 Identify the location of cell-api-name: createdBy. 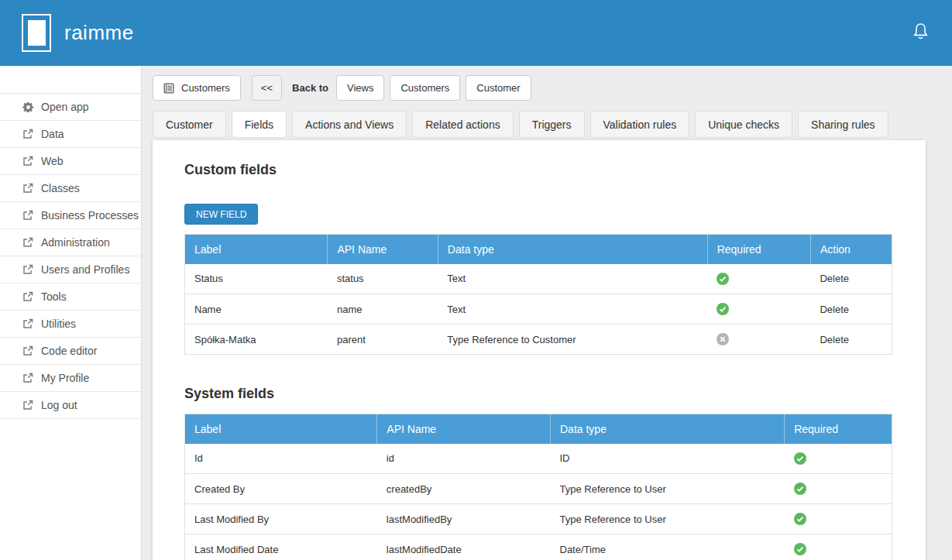
(464, 490).